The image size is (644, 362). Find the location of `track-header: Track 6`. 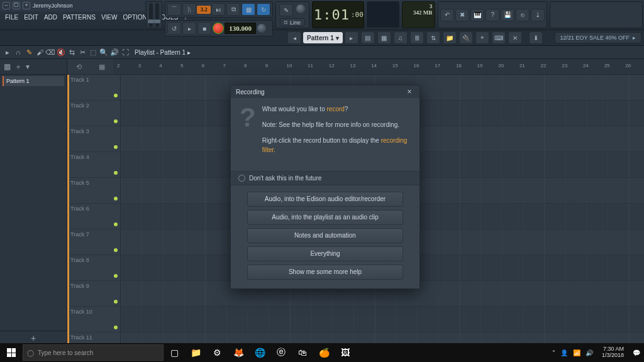

track-header: Track 6 is located at coordinates (94, 216).